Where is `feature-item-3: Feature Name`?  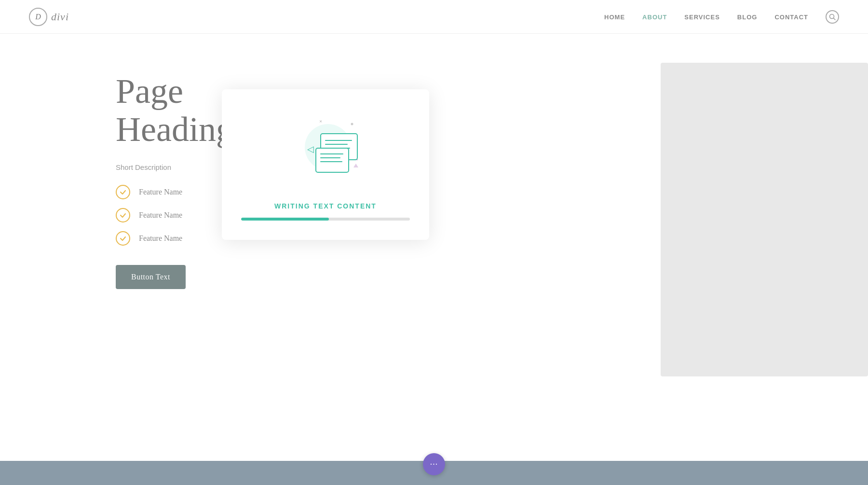 feature-item-3: Feature Name is located at coordinates (175, 238).